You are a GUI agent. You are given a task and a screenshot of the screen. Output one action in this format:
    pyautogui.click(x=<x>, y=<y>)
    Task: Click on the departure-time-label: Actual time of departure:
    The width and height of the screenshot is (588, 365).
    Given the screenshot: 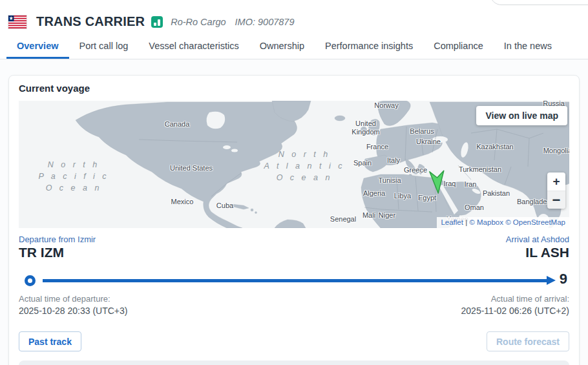 What is the action you would take?
    pyautogui.click(x=65, y=298)
    